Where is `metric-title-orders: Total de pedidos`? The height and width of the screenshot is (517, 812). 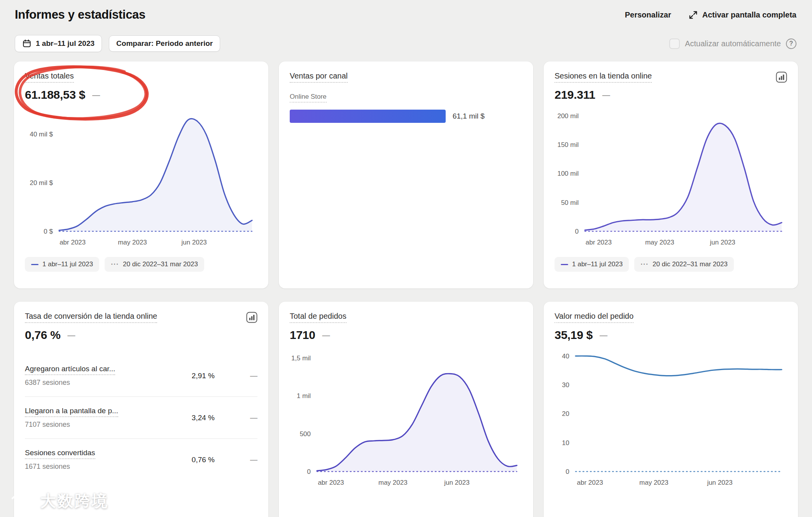 metric-title-orders: Total de pedidos is located at coordinates (318, 317).